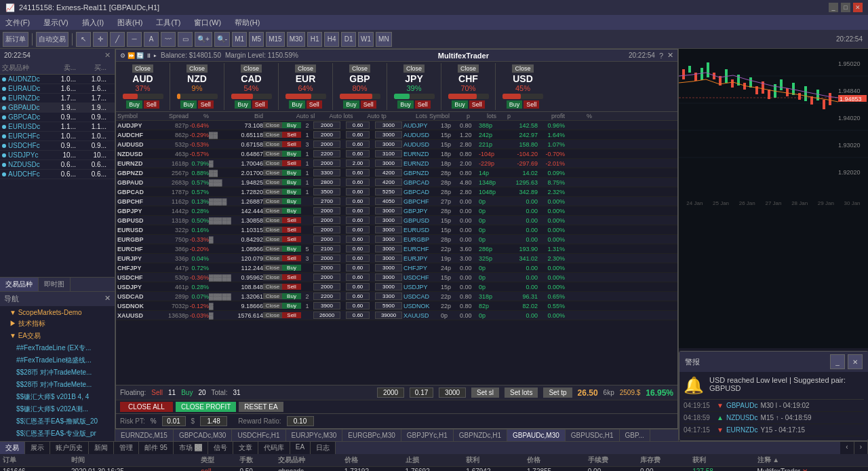  What do you see at coordinates (57, 373) in the screenshot?
I see `nav-item-28coin1: $$28币 对冲TradeMete...` at bounding box center [57, 373].